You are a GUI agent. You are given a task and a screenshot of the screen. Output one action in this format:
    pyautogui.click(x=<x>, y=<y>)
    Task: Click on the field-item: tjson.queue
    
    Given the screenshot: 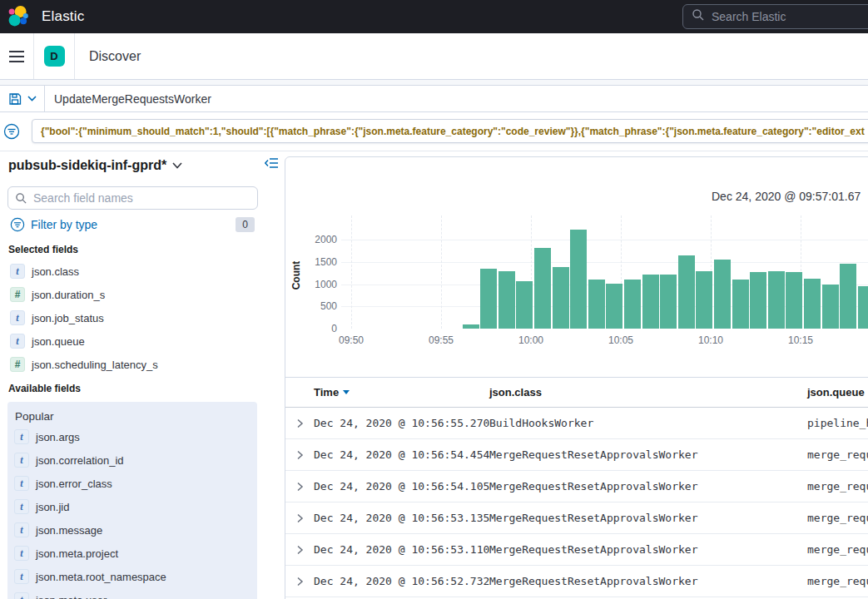 What is the action you would take?
    pyautogui.click(x=130, y=341)
    